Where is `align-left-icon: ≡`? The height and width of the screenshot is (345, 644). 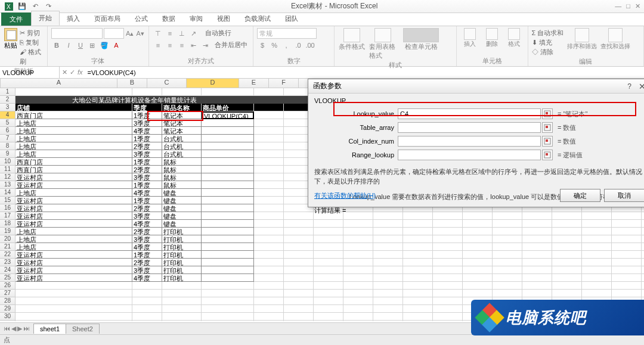 align-left-icon: ≡ is located at coordinates (158, 45).